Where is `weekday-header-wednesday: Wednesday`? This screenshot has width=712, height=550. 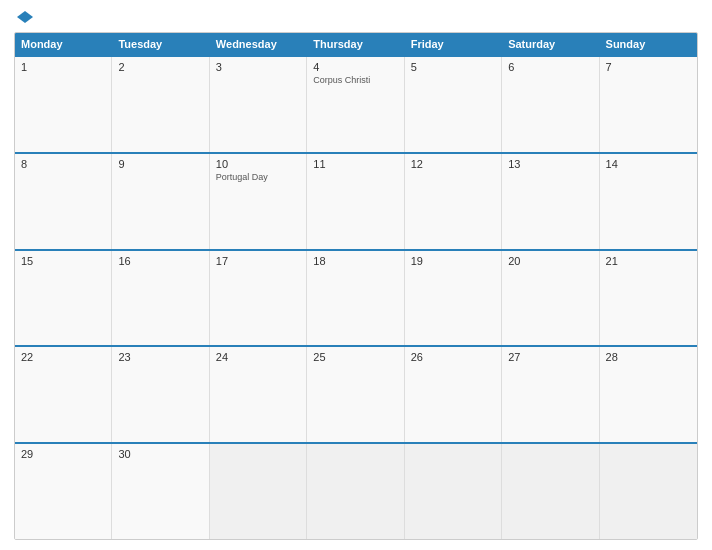
weekday-header-wednesday: Wednesday is located at coordinates (258, 44).